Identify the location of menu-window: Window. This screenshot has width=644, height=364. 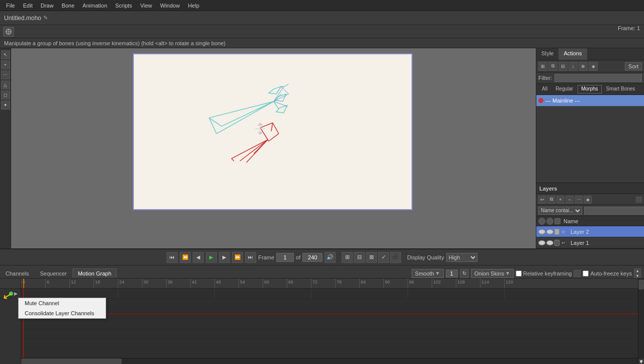
(170, 6).